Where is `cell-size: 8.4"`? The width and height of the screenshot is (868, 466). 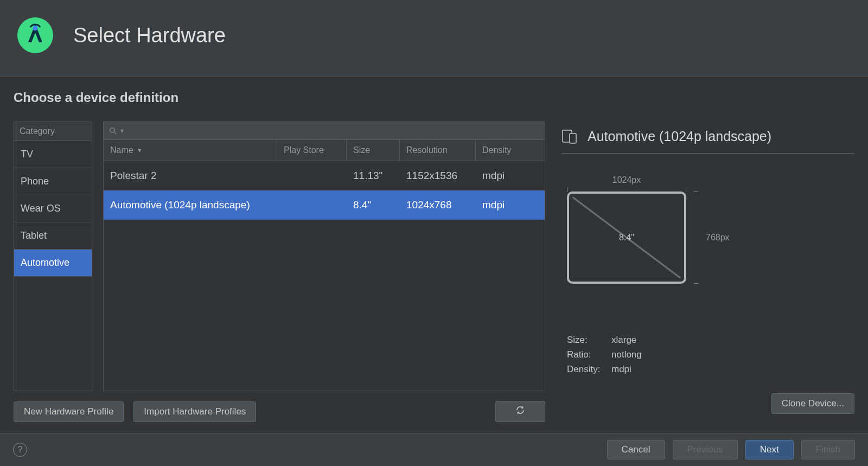
cell-size: 8.4" is located at coordinates (373, 205).